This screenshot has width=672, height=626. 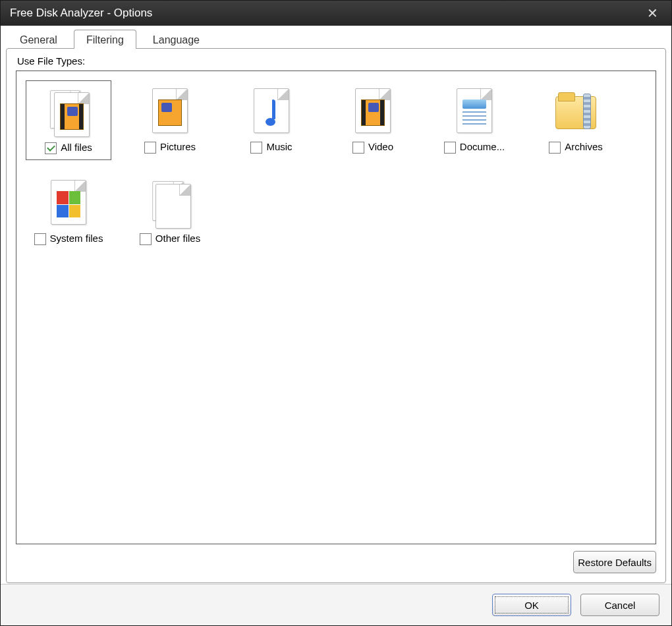 What do you see at coordinates (555, 148) in the screenshot?
I see `checkbox-archives` at bounding box center [555, 148].